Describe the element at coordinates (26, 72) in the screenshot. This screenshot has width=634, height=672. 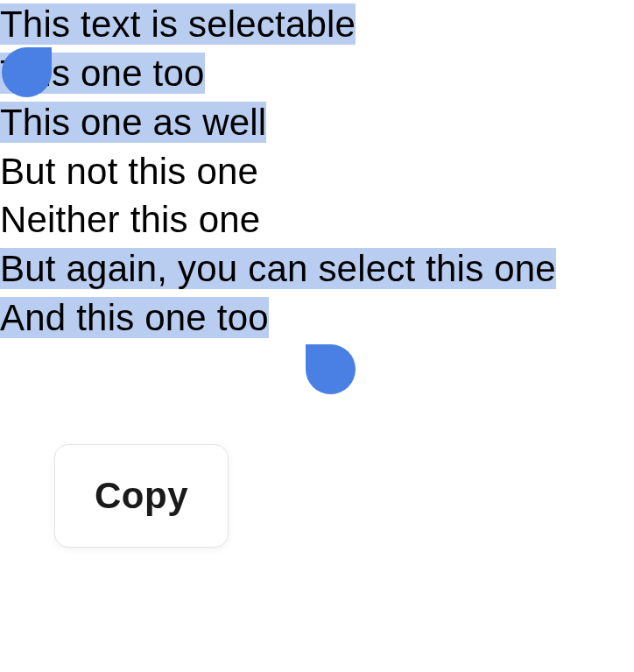
I see `selection-start-handle-icon` at that location.